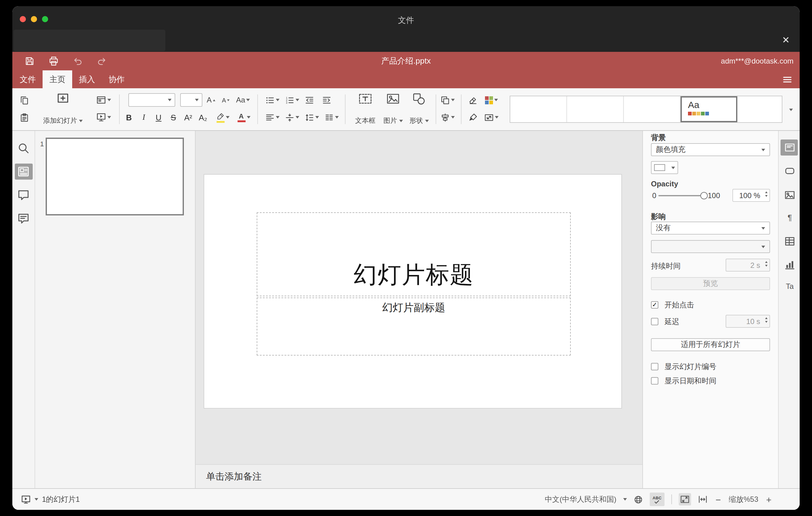 Image resolution: width=812 pixels, height=516 pixels. What do you see at coordinates (87, 80) in the screenshot?
I see `tab-insert: 插入` at bounding box center [87, 80].